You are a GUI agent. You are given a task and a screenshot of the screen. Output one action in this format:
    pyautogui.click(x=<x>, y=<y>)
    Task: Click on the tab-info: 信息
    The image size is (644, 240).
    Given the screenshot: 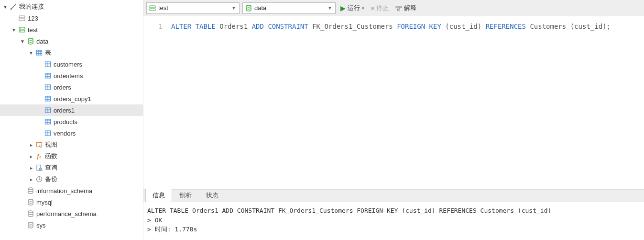 What is the action you would take?
    pyautogui.click(x=159, y=195)
    